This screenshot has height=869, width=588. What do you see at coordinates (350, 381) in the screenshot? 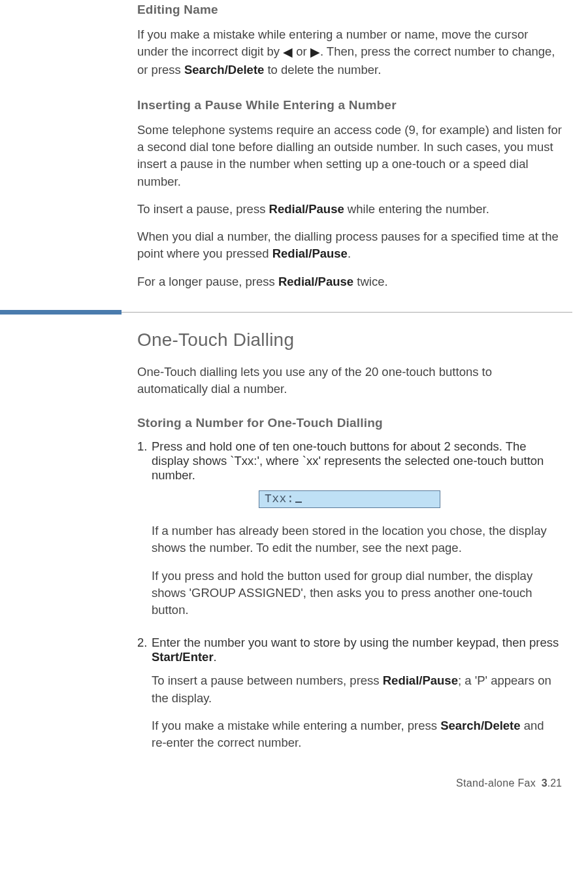
I see `para-one-touch-intro: One-Touch dialling lets you use any of t…` at bounding box center [350, 381].